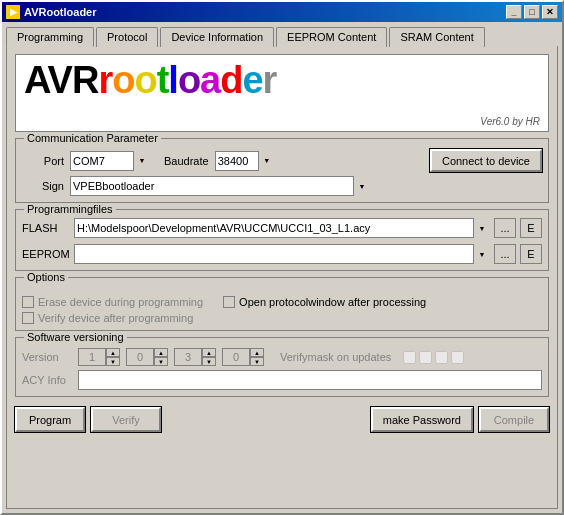  What do you see at coordinates (332, 302) in the screenshot?
I see `open-protocol-label: Open protocolwindow after processing` at bounding box center [332, 302].